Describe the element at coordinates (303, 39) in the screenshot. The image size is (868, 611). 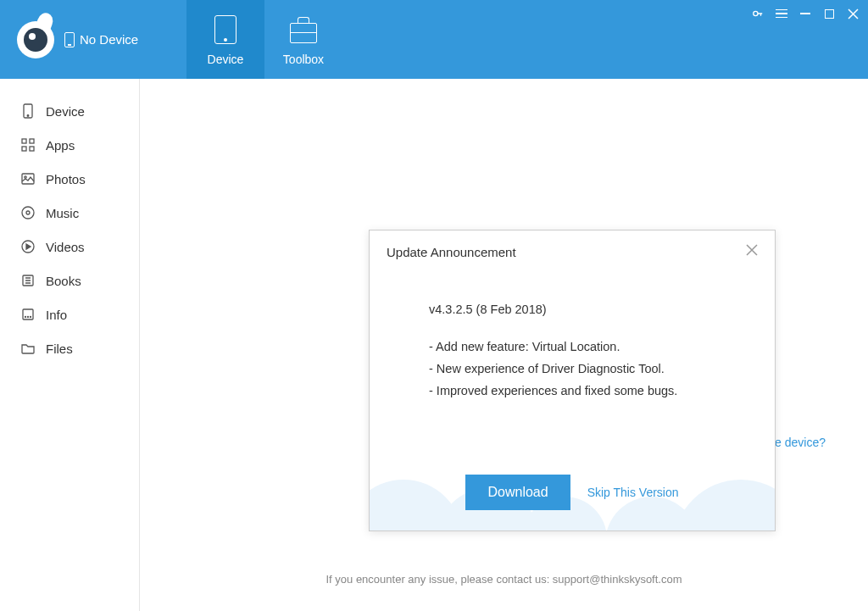
I see `tab-toolbox: Toolbox` at that location.